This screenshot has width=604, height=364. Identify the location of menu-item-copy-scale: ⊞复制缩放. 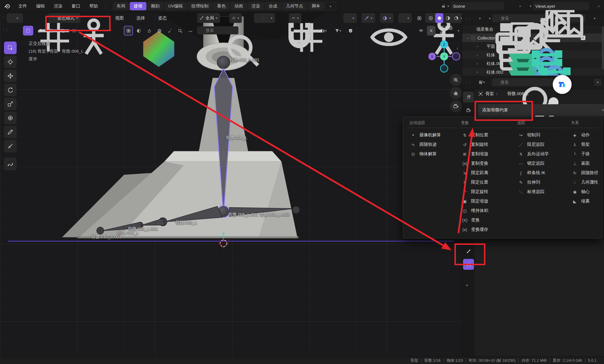
(486, 154).